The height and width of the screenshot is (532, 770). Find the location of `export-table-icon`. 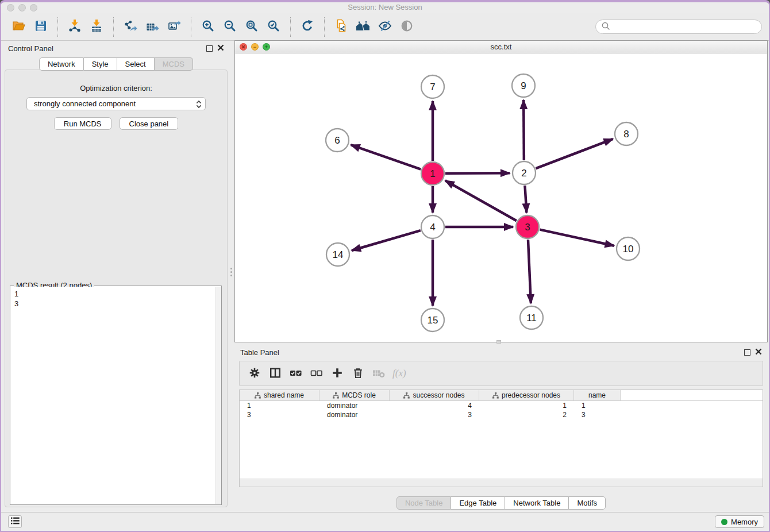

export-table-icon is located at coordinates (152, 26).